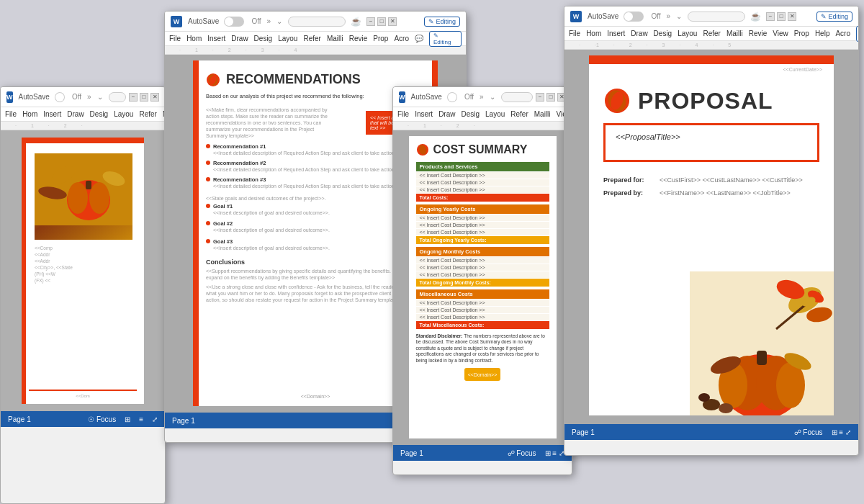 This screenshot has width=864, height=504. I want to click on rec2-label: Recommendation #2, so click(307, 163).